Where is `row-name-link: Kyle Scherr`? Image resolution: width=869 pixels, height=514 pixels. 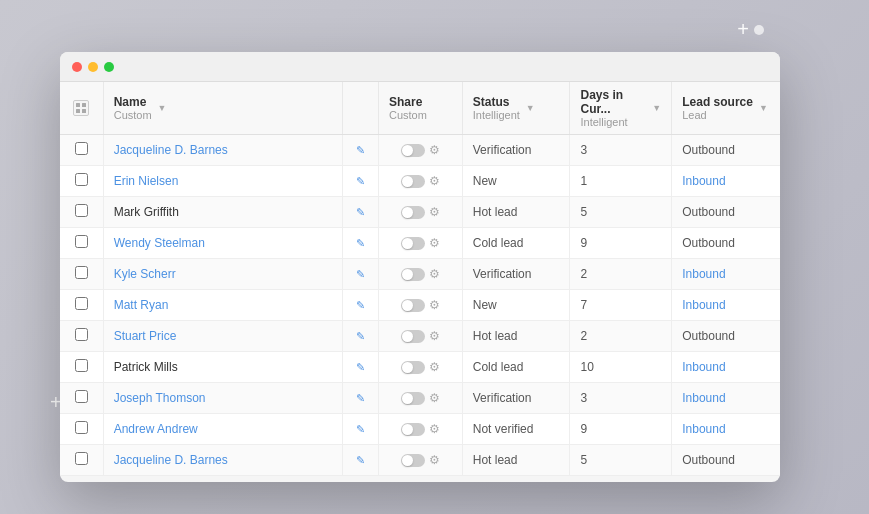 row-name-link: Kyle Scherr is located at coordinates (145, 274).